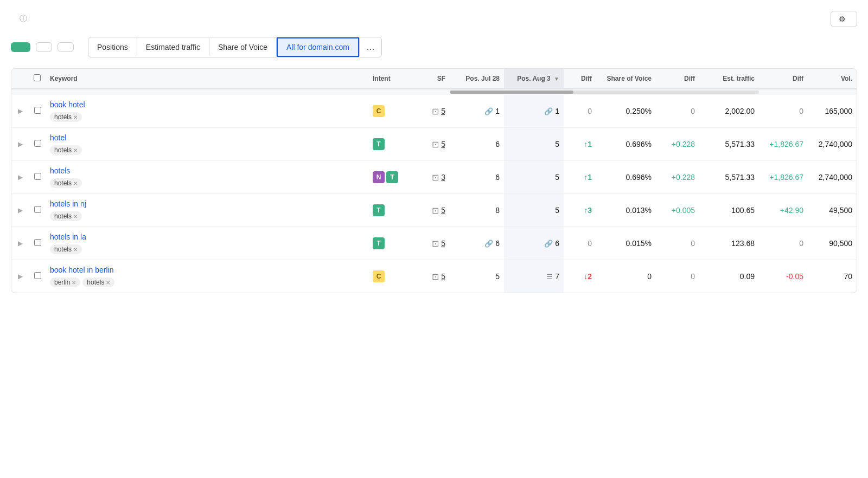  Describe the element at coordinates (477, 79) in the screenshot. I see `header-pos-jul28: Pos. Jul 28` at that location.